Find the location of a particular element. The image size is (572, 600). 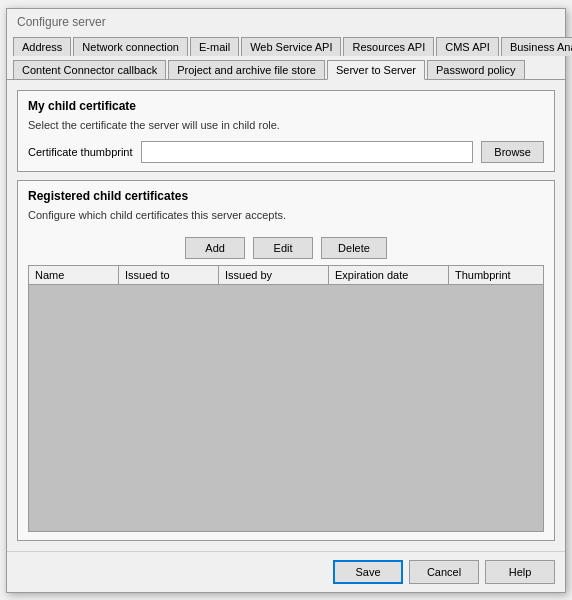

dialog-footer: Save Cancel Help is located at coordinates (286, 572).